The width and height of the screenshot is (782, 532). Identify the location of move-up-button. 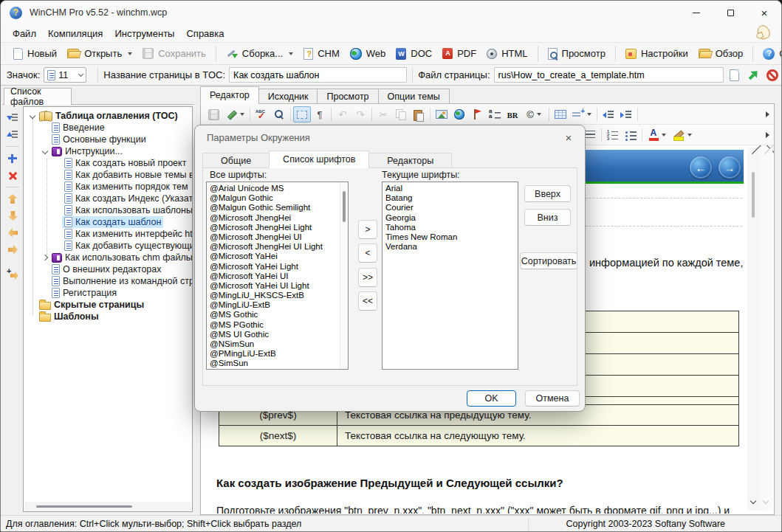
(13, 199).